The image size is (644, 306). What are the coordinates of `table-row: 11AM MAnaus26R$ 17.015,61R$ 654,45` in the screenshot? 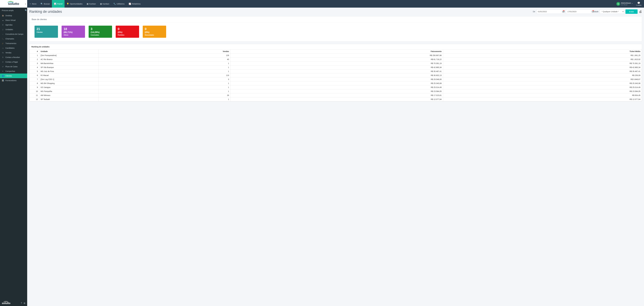 It's located at (336, 95).